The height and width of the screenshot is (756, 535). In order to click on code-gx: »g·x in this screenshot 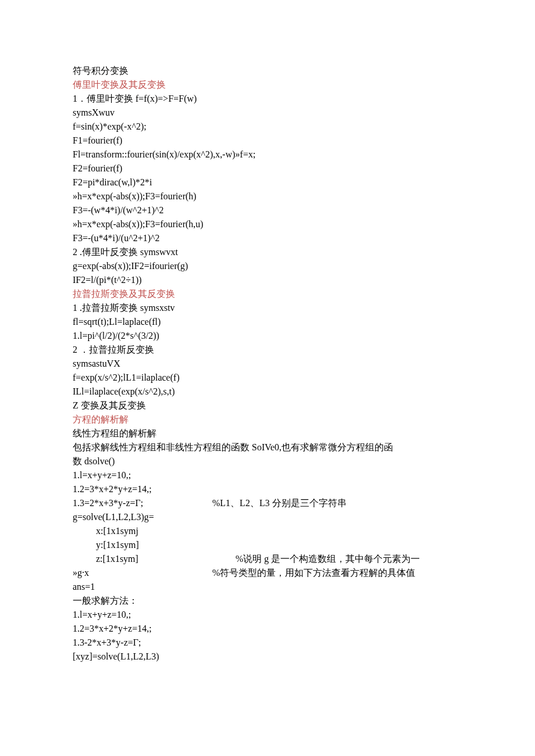, I will do `click(142, 573)`.